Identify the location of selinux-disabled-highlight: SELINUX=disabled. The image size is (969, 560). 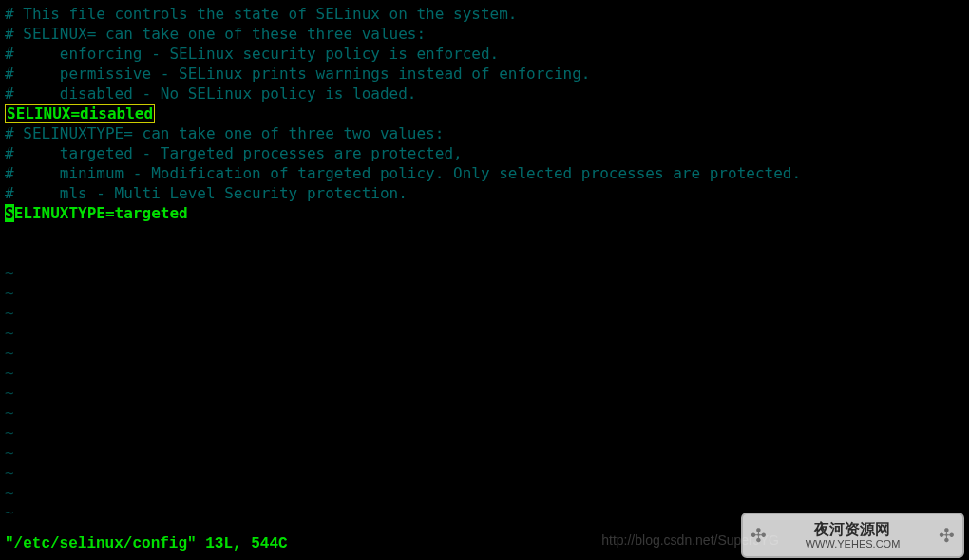
(80, 114).